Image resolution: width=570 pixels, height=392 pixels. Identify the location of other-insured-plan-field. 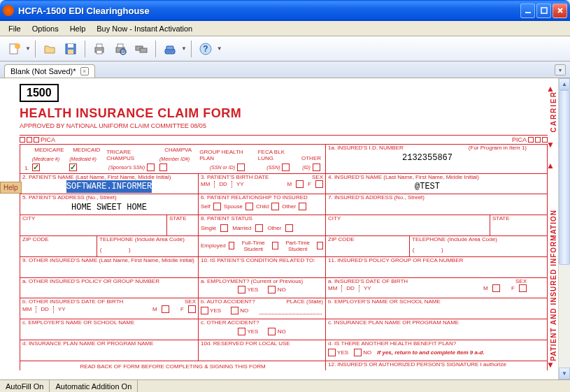
(109, 354).